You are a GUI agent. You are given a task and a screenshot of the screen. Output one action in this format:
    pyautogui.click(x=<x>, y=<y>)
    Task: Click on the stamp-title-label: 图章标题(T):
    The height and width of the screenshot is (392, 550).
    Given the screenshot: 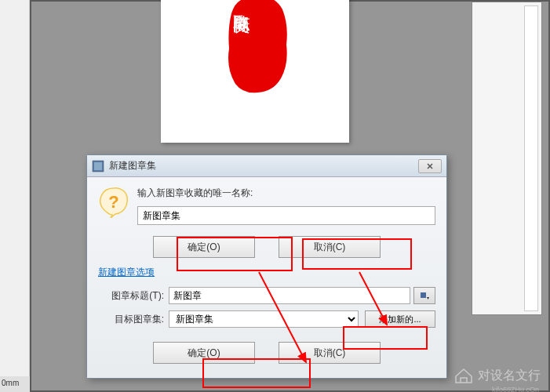 What is the action you would take?
    pyautogui.click(x=133, y=296)
    